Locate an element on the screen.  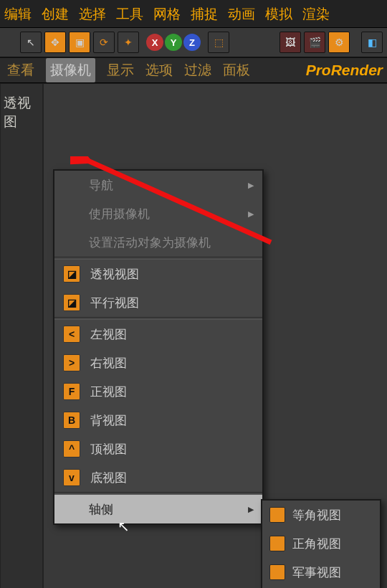
menu-right-view: >右视图 is located at coordinates (158, 363).